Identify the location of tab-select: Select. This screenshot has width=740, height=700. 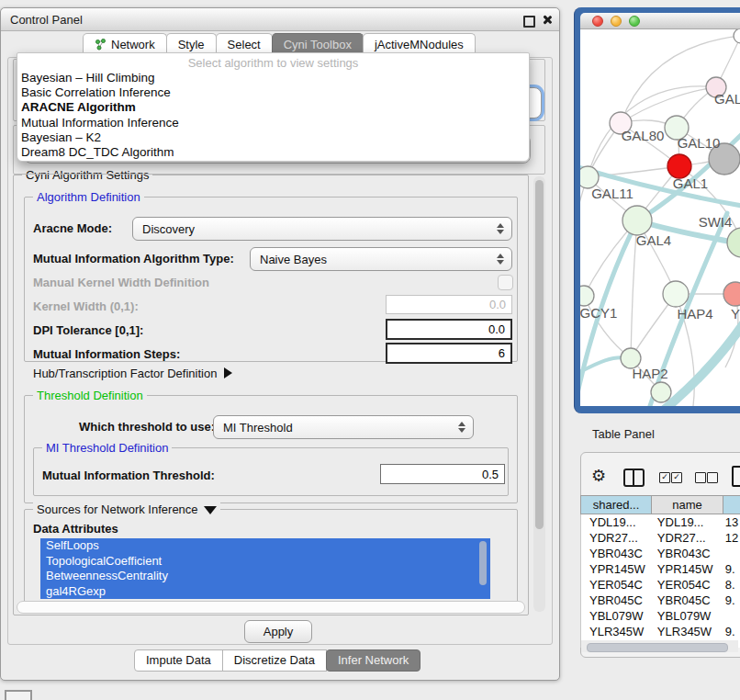
(244, 44).